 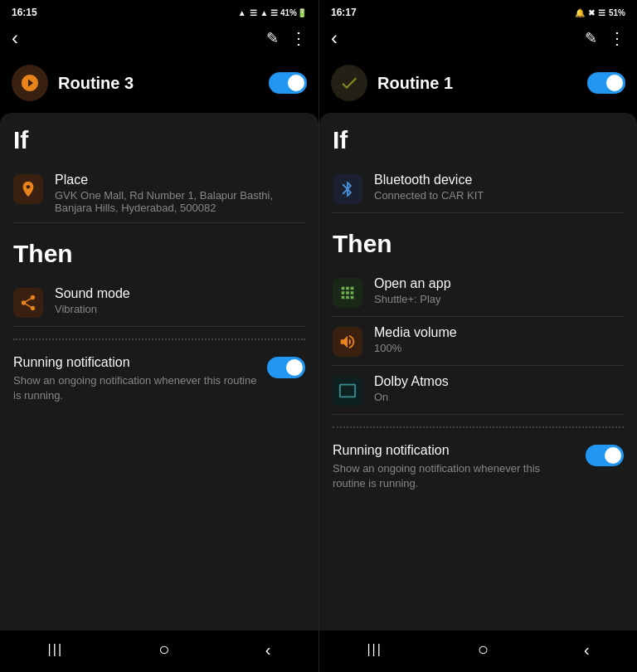 I want to click on routine-toggle-right, so click(x=606, y=83).